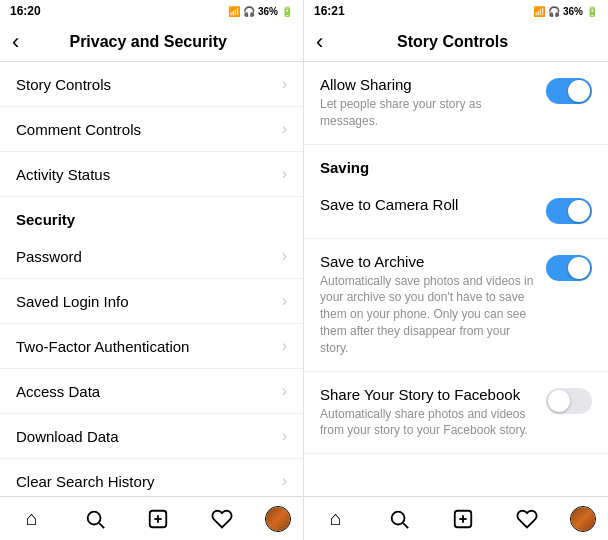 Image resolution: width=608 pixels, height=540 pixels. What do you see at coordinates (152, 42) in the screenshot?
I see `nav-bar-left: ‹ Privacy and Security` at bounding box center [152, 42].